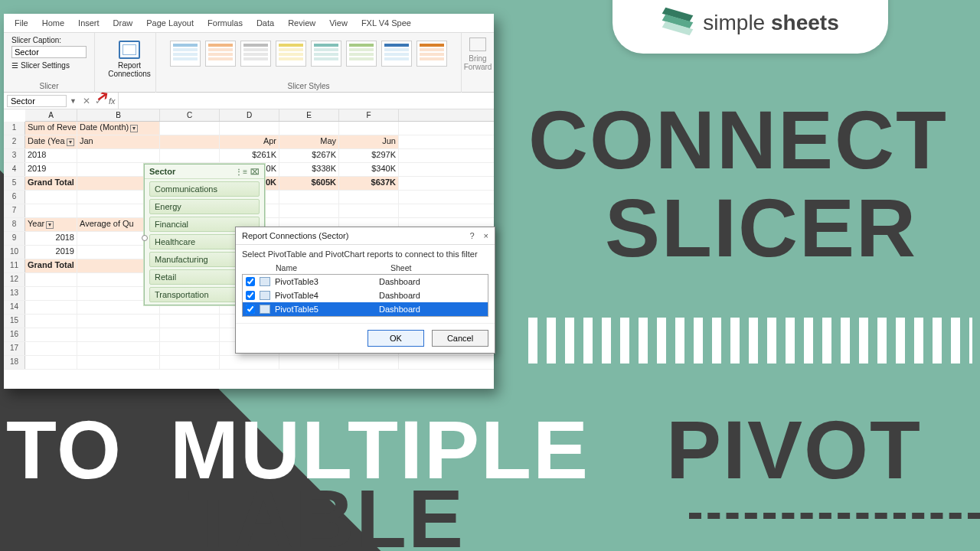  Describe the element at coordinates (309, 142) in the screenshot. I see `cell: May` at that location.